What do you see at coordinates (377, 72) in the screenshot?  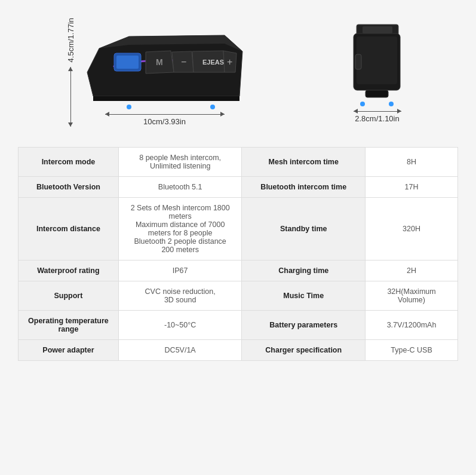 I see `side-device-container: 2.8cm/1.10in` at bounding box center [377, 72].